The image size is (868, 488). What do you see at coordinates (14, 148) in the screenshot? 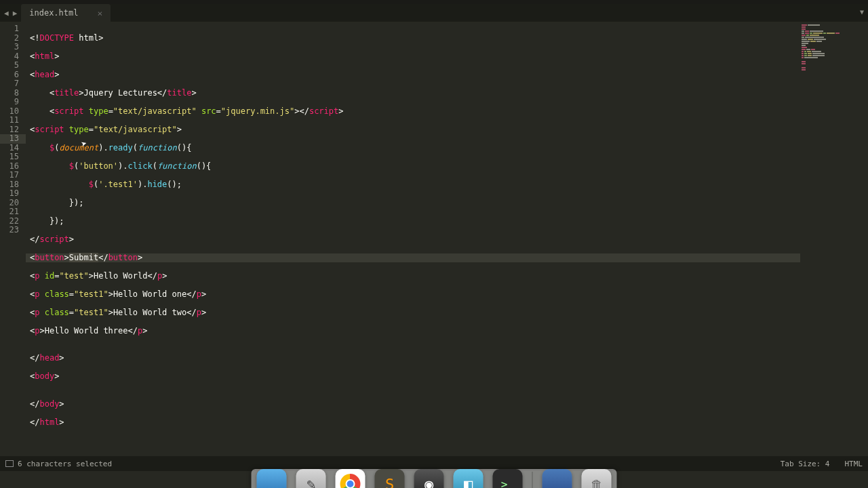
I see `line-number: 14` at bounding box center [14, 148].